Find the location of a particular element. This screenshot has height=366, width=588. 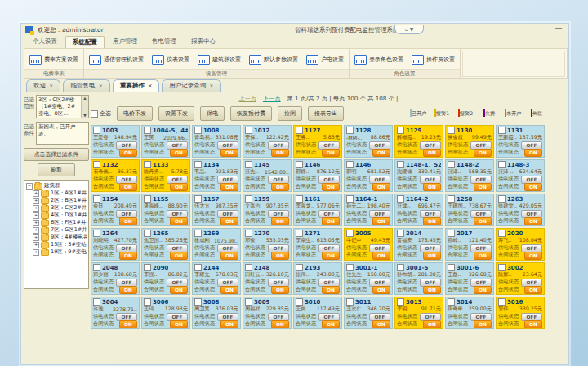

tree-node: + 1区：A区1#井 is located at coordinates (56, 193).